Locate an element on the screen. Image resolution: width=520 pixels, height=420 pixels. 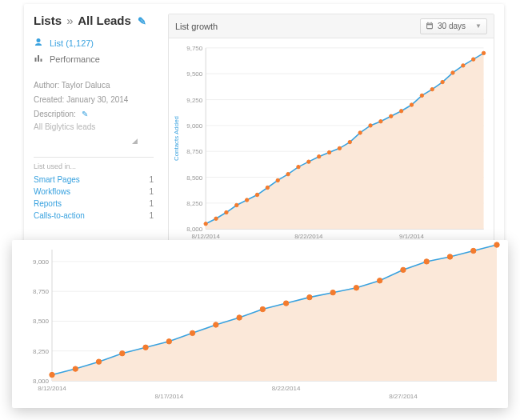
calendar-icon is located at coordinates (430, 26).